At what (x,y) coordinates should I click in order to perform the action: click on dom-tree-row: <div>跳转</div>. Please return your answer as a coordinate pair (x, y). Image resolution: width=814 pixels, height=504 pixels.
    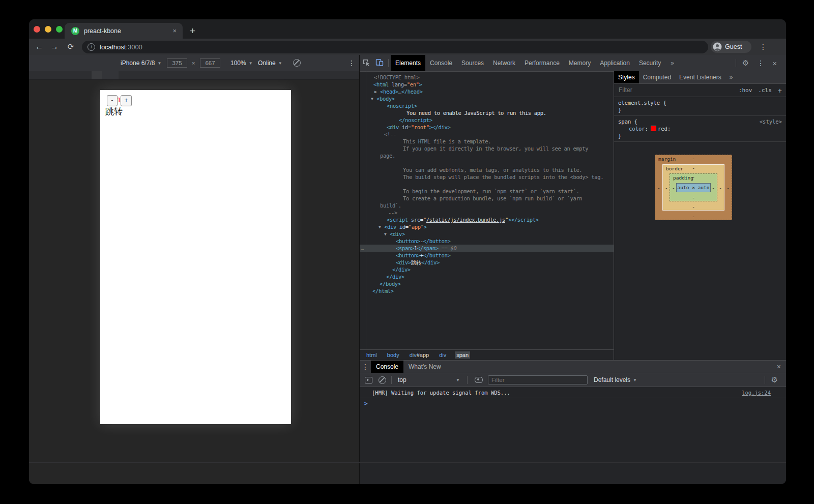
    Looking at the image, I should click on (486, 262).